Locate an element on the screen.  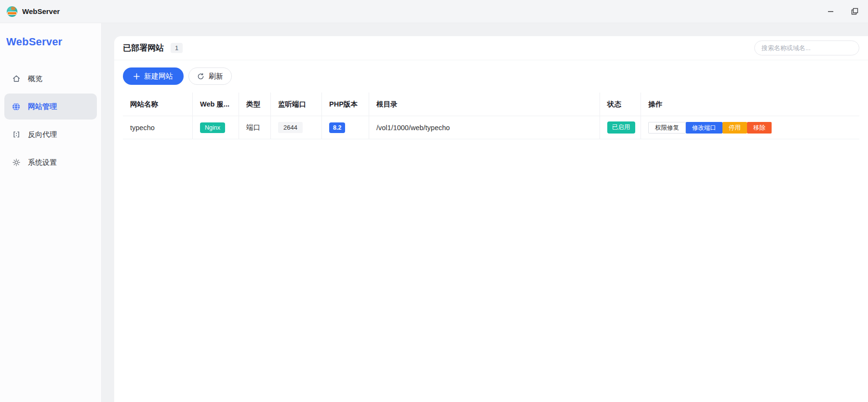
col-header-type: 类型 is located at coordinates (255, 104).